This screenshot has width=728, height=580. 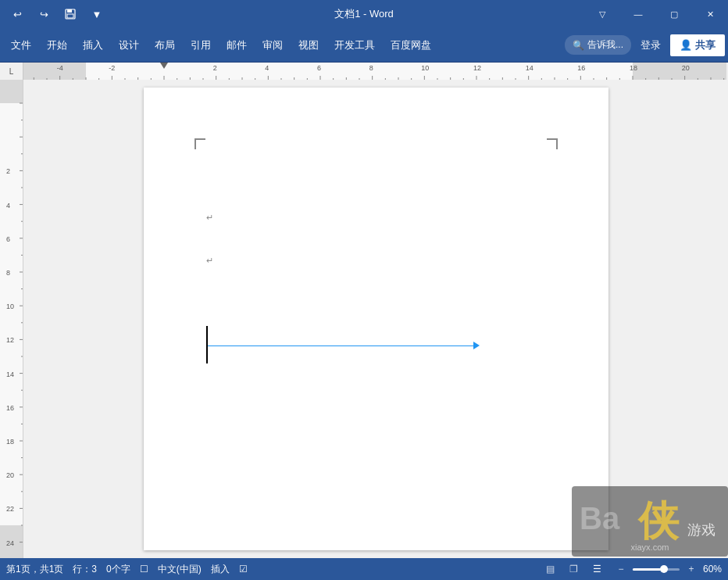 What do you see at coordinates (710, 14) in the screenshot?
I see `close-button: ✕` at bounding box center [710, 14].